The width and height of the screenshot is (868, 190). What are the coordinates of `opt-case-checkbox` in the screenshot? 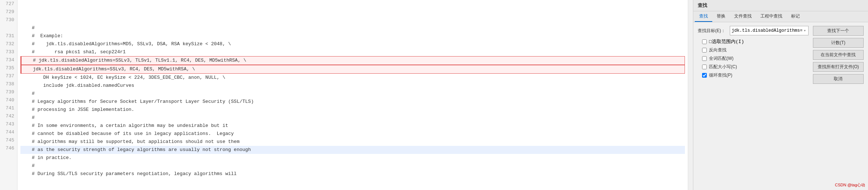 It's located at (705, 67).